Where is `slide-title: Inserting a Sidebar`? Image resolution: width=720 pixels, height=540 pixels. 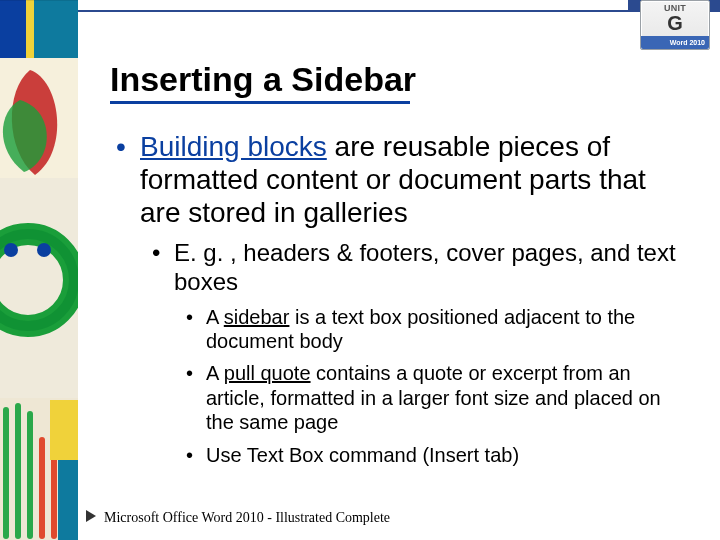
slide-title: Inserting a Sidebar is located at coordinates (263, 82).